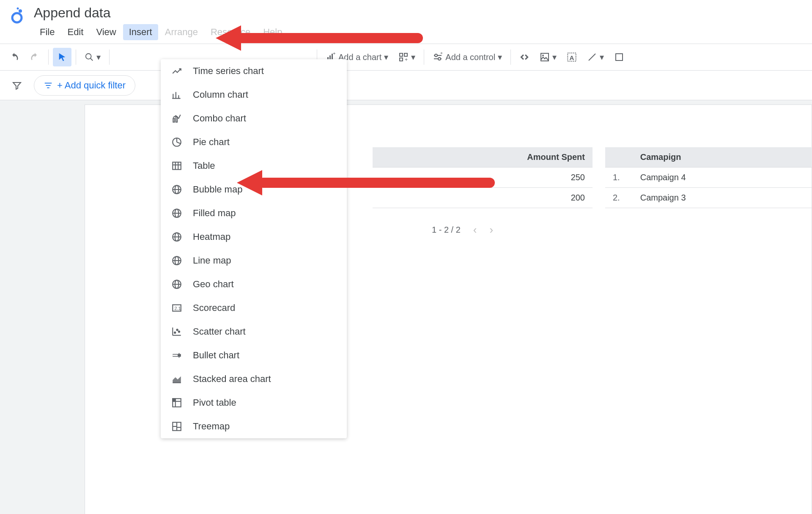 The height and width of the screenshot is (514, 812). What do you see at coordinates (177, 71) in the screenshot?
I see `timeseries-icon` at bounding box center [177, 71].